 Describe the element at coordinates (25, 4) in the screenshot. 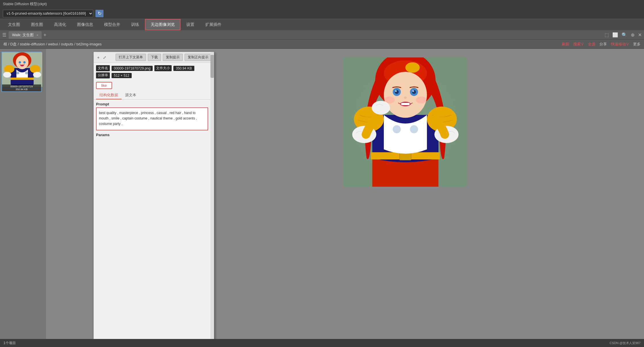

I see `app-title: Stable Diffusion 模型(ckpt)` at that location.